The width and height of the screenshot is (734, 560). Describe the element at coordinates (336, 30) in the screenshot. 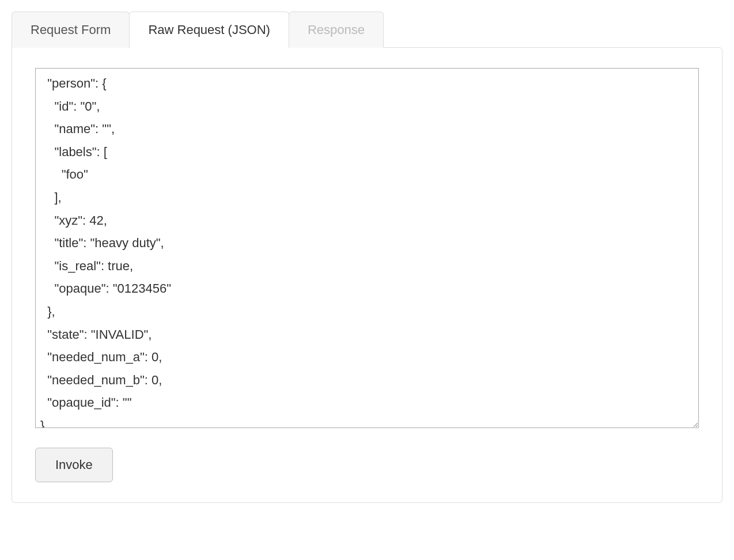

I see `tab-response: Response` at that location.